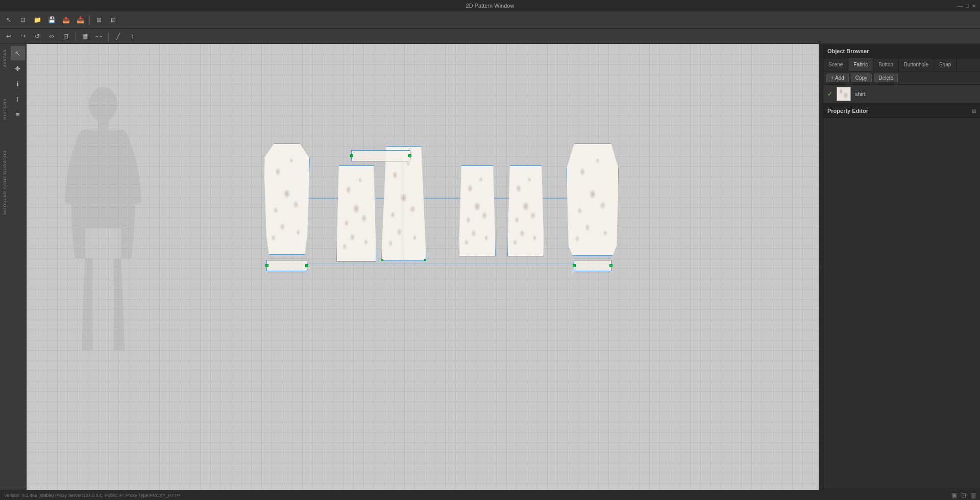 Image resolution: width=980 pixels, height=500 pixels. I want to click on seam-line, so click(404, 203).